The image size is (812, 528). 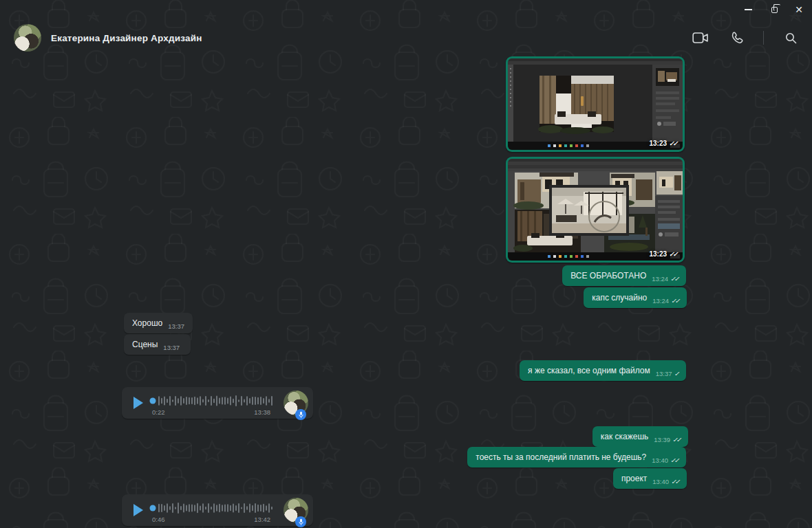 What do you see at coordinates (701, 38) in the screenshot?
I see `video-call-button` at bounding box center [701, 38].